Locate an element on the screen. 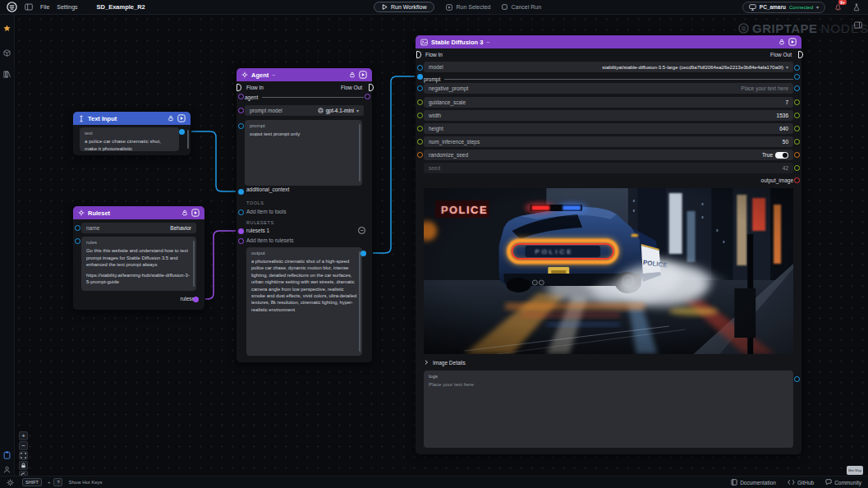  community-link: Community is located at coordinates (843, 482).